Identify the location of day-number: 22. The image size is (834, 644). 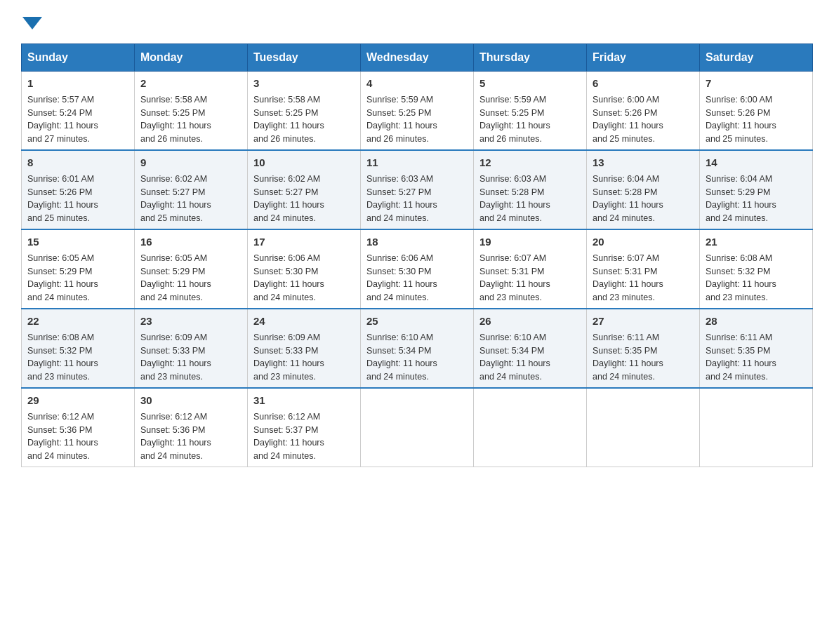
(78, 321).